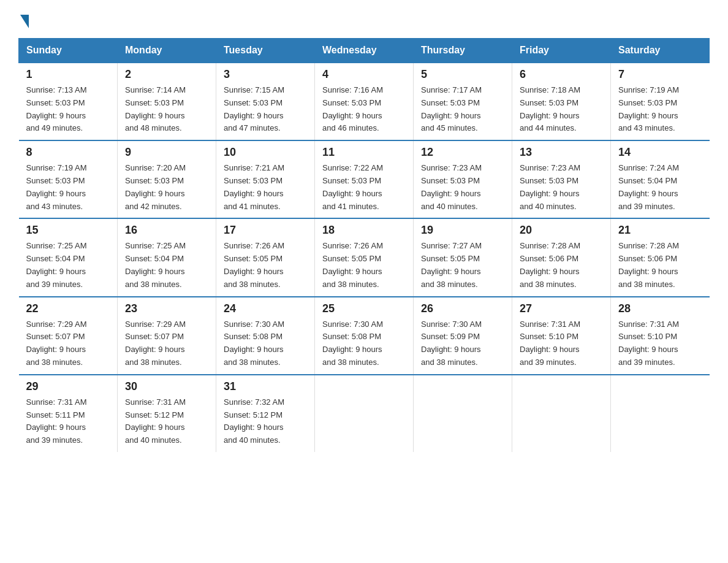  Describe the element at coordinates (661, 231) in the screenshot. I see `day-number: 21` at that location.